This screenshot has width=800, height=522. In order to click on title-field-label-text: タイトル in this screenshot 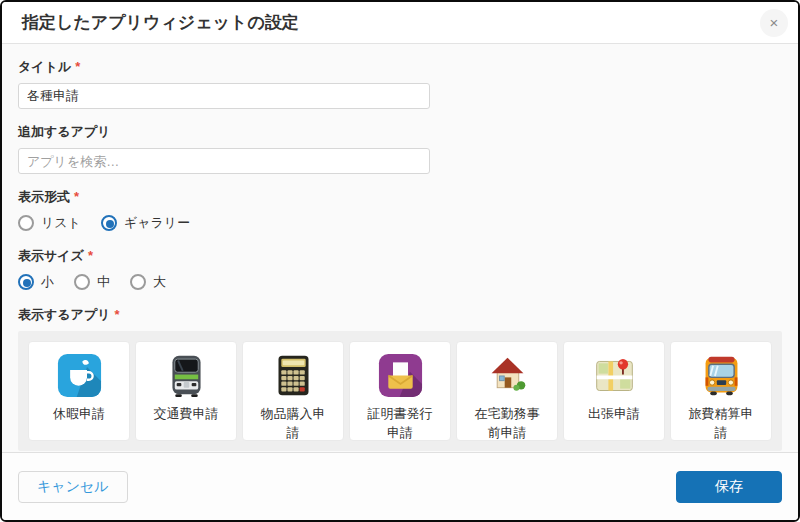, I will do `click(44, 66)`.